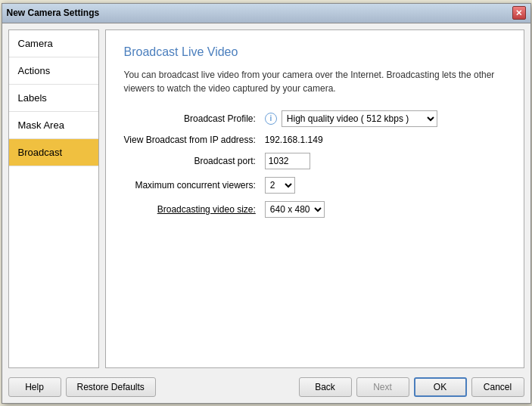 The image size is (532, 406). What do you see at coordinates (440, 387) in the screenshot?
I see `ok-button: OK` at bounding box center [440, 387].